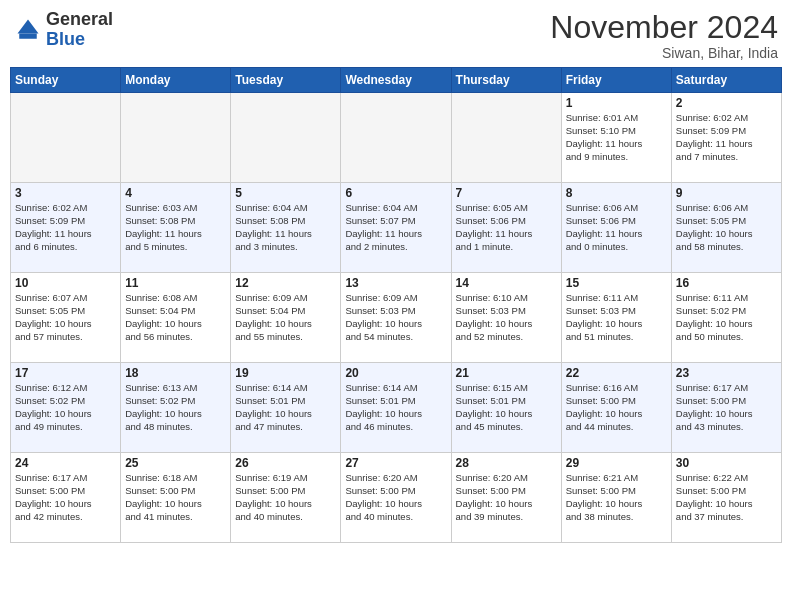  I want to click on calendar-cell: 22Sunrise: 6:16 AM Sunset: 5:00 PM Dayli…, so click(616, 408).